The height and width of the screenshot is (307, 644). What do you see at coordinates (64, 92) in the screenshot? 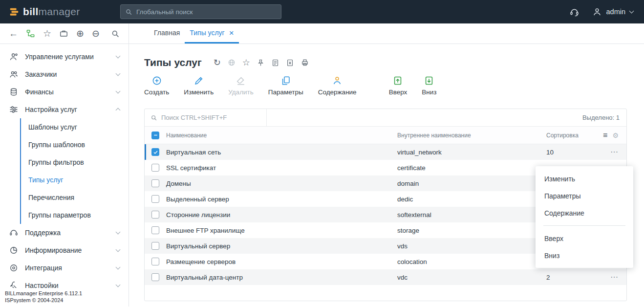
I see `sidebar-item-finance: Финансы` at bounding box center [64, 92].